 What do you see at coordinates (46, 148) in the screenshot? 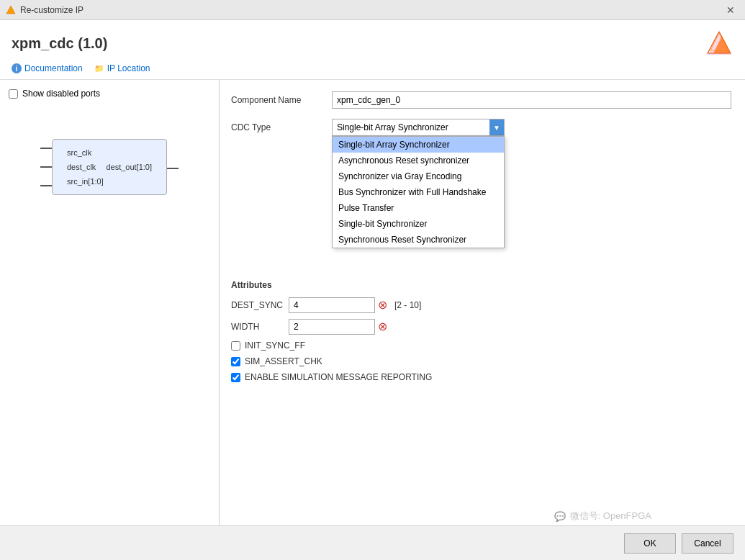
I see `src-clk-connector` at bounding box center [46, 148].